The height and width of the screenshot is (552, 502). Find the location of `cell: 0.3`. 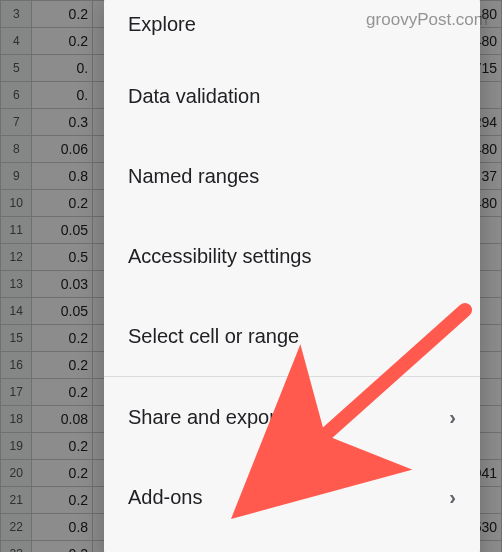

cell: 0.3 is located at coordinates (62, 122).